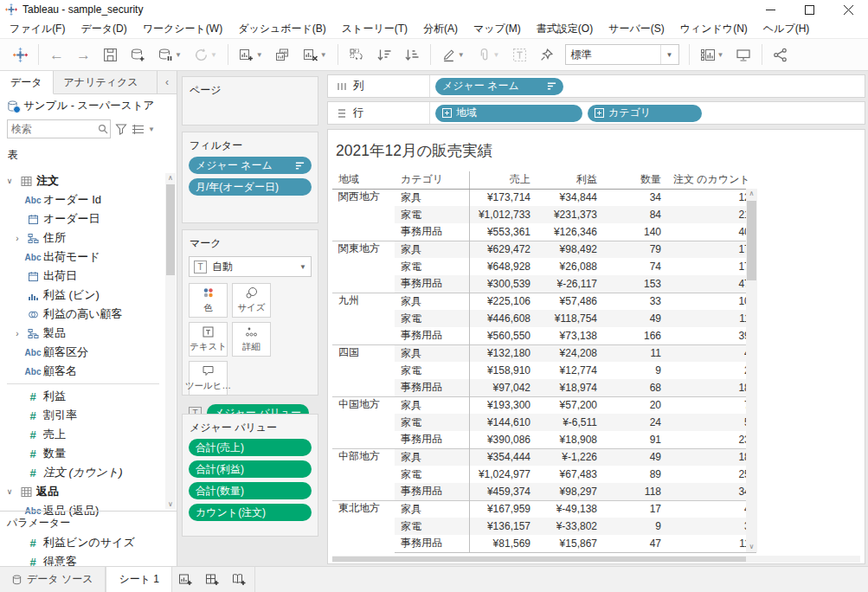 The width and height of the screenshot is (868, 592). I want to click on value-cell: 7, so click(711, 405).